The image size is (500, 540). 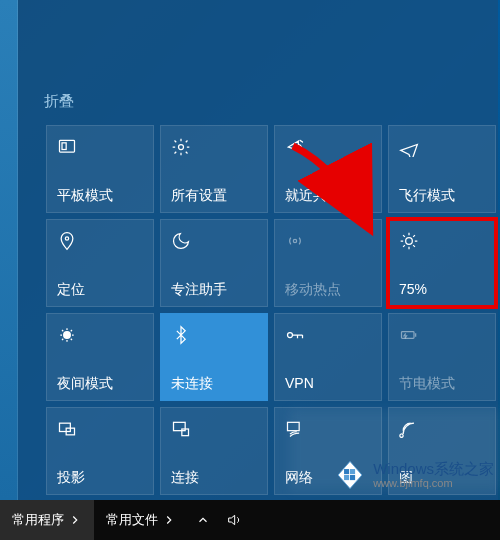 What do you see at coordinates (442, 241) in the screenshot?
I see `sun-icon` at bounding box center [442, 241].